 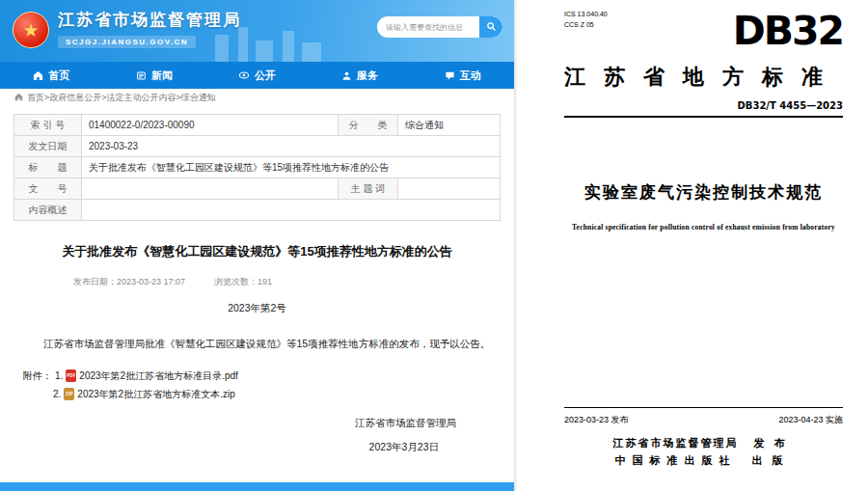 I want to click on nav-label: 首页, so click(x=59, y=75).